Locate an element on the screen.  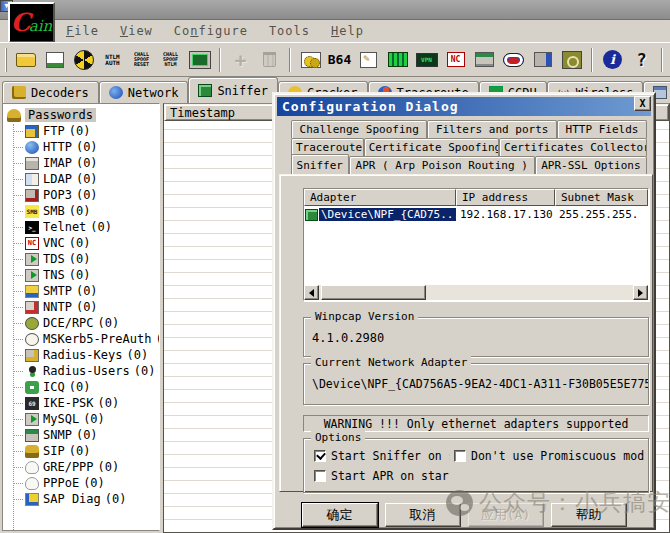
tree-item-telnet: >_Telnet(0) is located at coordinates (81, 227).